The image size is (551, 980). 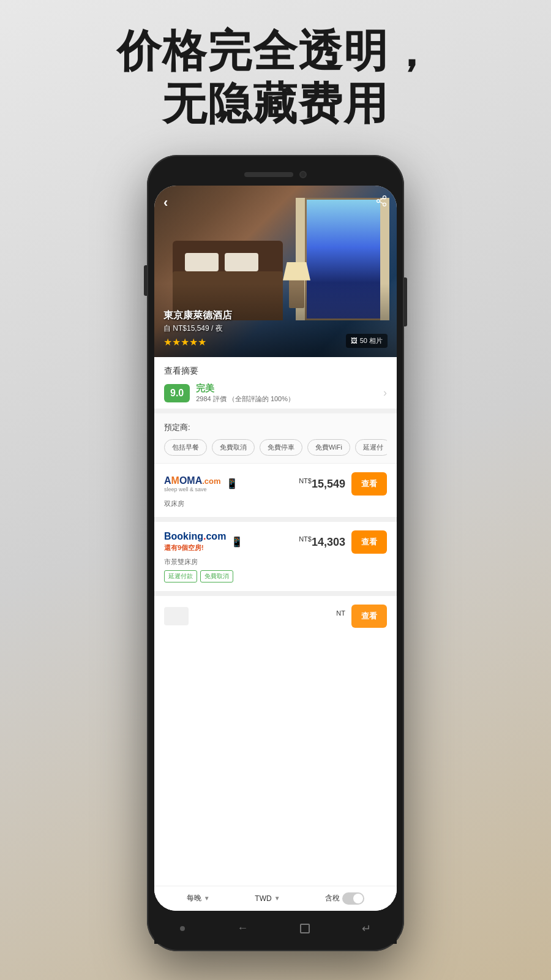 I want to click on booking-badges: 延遲付款 免費取消, so click(x=276, y=576).